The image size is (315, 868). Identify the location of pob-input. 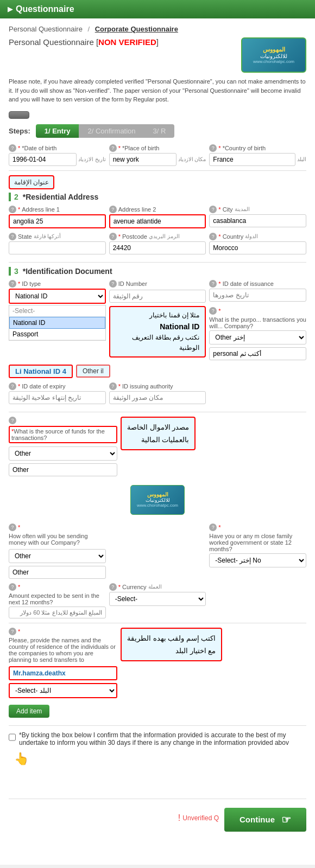
(143, 159).